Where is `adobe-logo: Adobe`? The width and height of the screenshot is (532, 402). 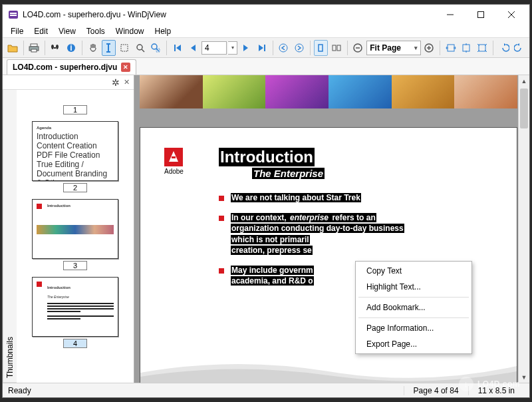
adobe-logo: Adobe is located at coordinates (174, 161).